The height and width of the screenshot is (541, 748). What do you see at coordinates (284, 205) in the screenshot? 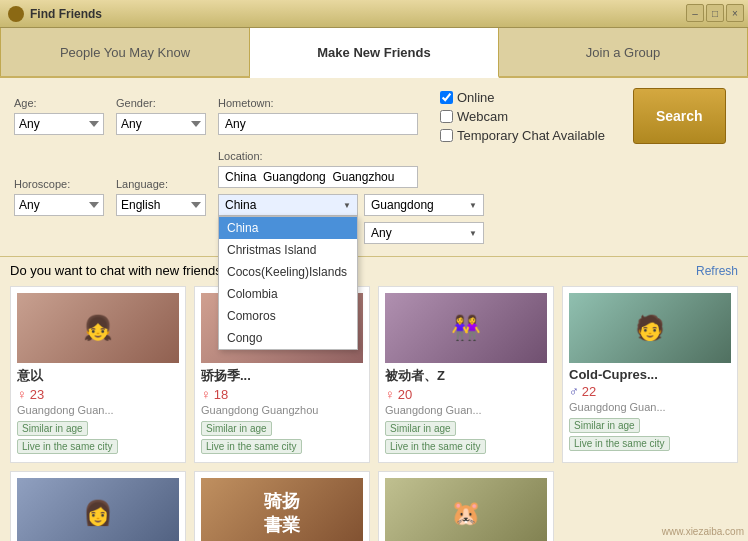
I see `country-selected-value: China` at bounding box center [284, 205].